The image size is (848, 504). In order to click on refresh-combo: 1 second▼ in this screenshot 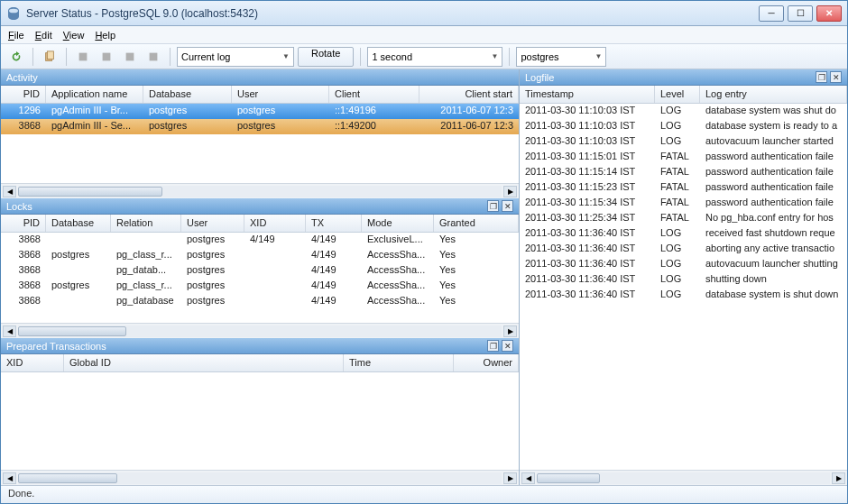, I will do `click(435, 57)`.